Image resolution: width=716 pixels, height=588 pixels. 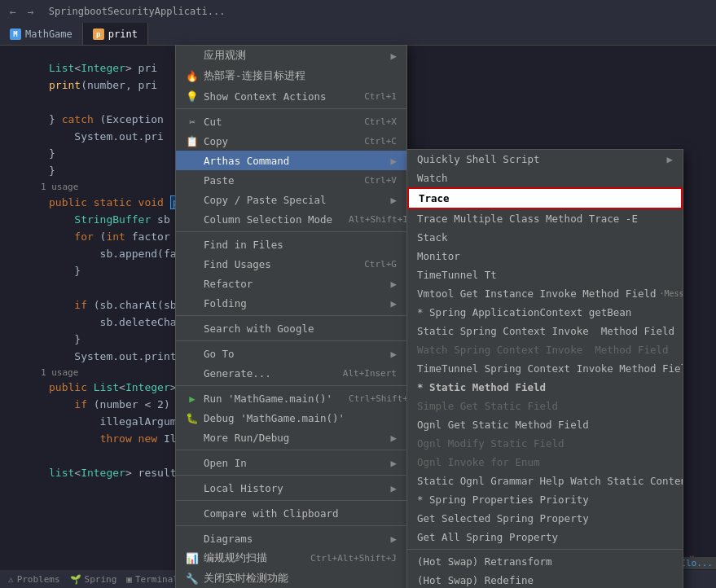 I want to click on menu-item-diagrams: Diagrams ▶, so click(x=292, y=538).